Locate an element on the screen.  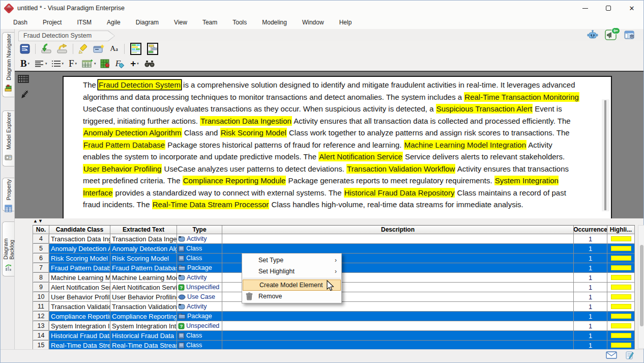
highlighted-term: Fraud Pattern Database is located at coordinates (124, 145).